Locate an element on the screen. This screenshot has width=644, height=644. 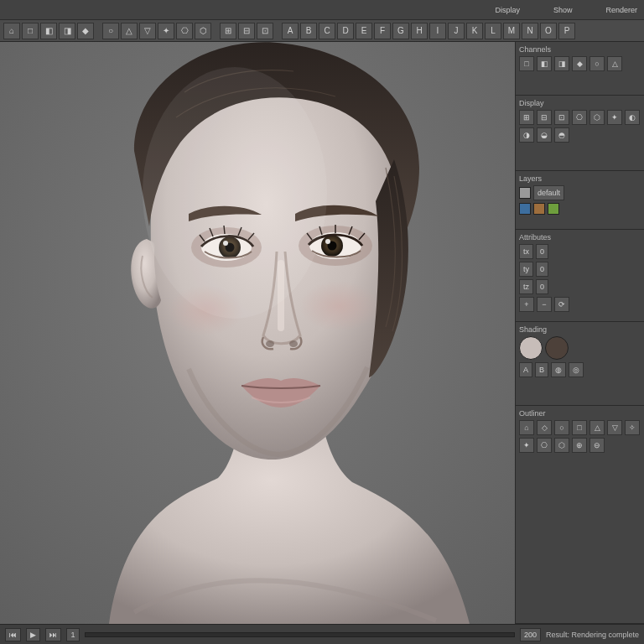
shelf-tool-p: P is located at coordinates (567, 31).